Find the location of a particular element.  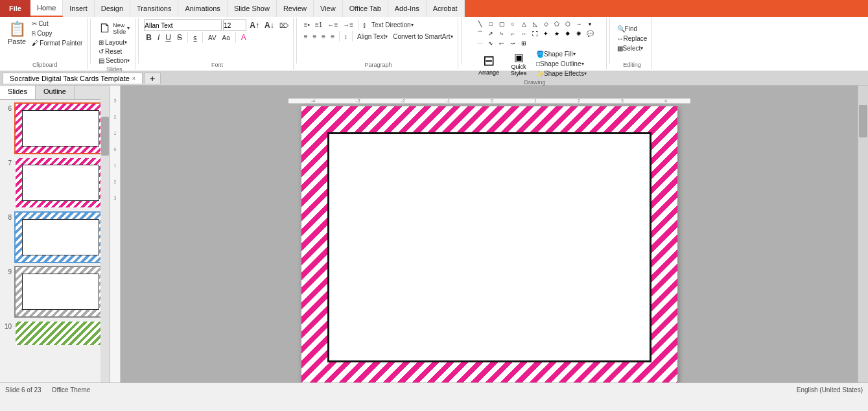

view-menu-item: View is located at coordinates (328, 8).